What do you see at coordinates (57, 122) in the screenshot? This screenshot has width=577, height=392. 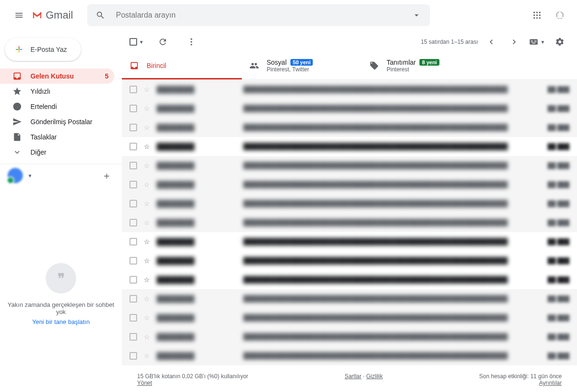 I see `sidebar-item-send: Gönderilmiş Postalar` at bounding box center [57, 122].